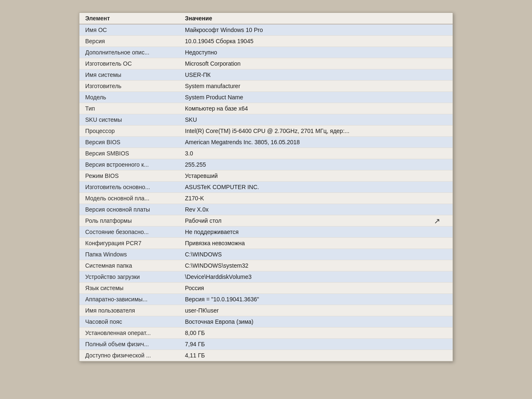  Describe the element at coordinates (129, 333) in the screenshot. I see `row-label: Установленная оперaт...` at that location.